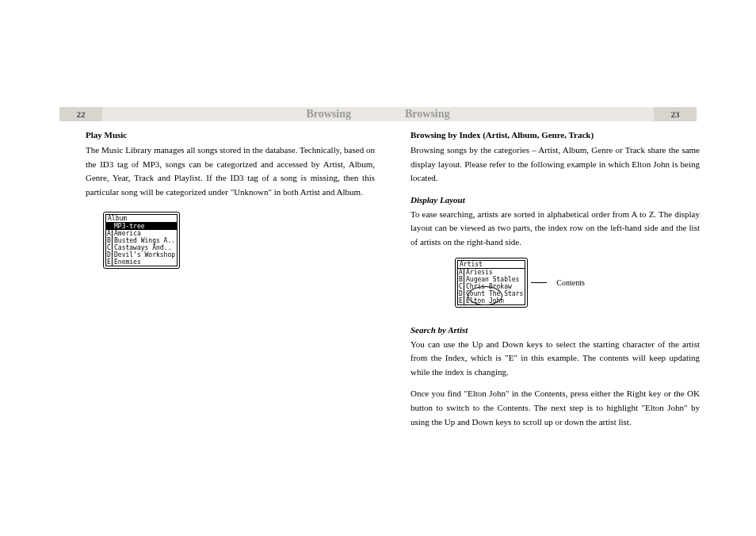 Image resolution: width=756 pixels, height=536 pixels. What do you see at coordinates (493, 279) in the screenshot?
I see `lcd-value: Augean Stables` at bounding box center [493, 279].